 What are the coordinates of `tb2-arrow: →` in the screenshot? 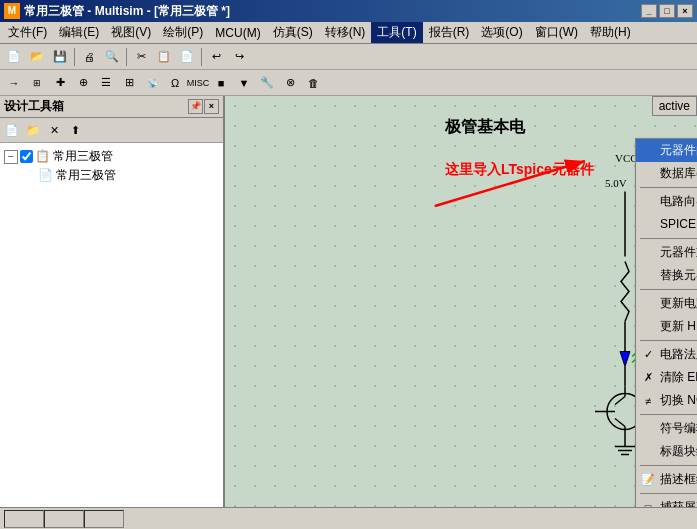 It's located at (14, 83).